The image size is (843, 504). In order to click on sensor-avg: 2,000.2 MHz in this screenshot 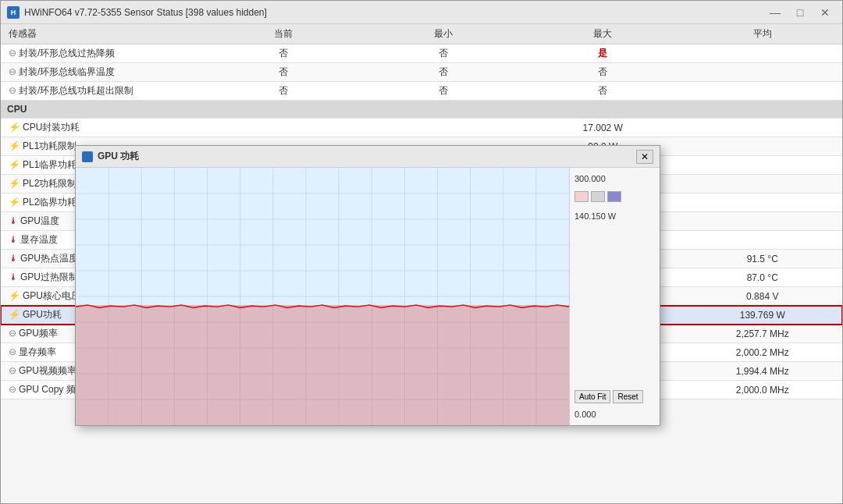, I will do `click(763, 353)`.